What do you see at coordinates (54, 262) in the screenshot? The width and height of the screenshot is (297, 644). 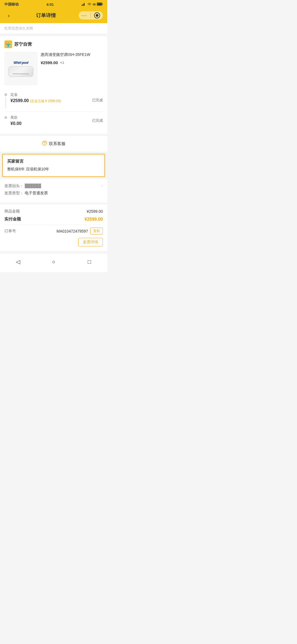 I see `nav-home-button: ○` at bounding box center [54, 262].